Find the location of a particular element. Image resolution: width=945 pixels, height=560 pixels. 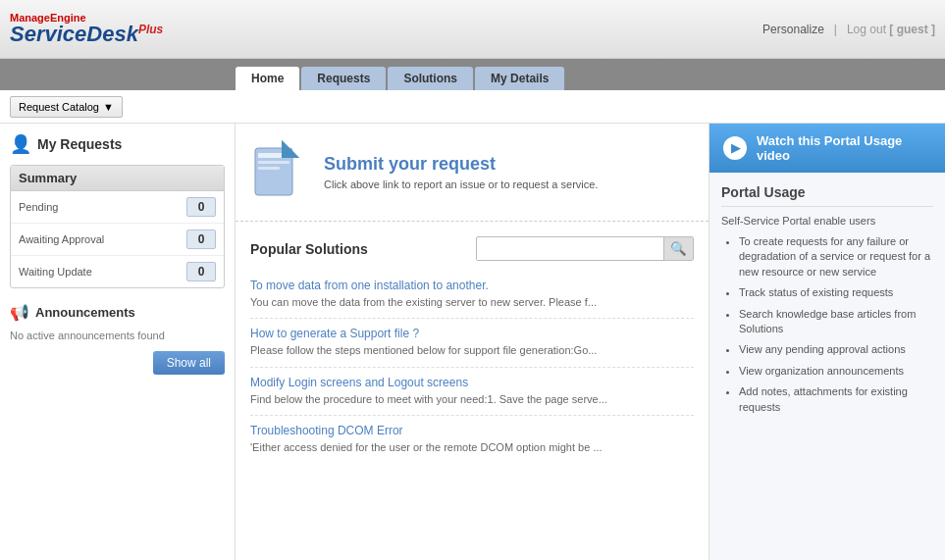

portal-usage-intro: Self-Service Portal enable users is located at coordinates (827, 221).